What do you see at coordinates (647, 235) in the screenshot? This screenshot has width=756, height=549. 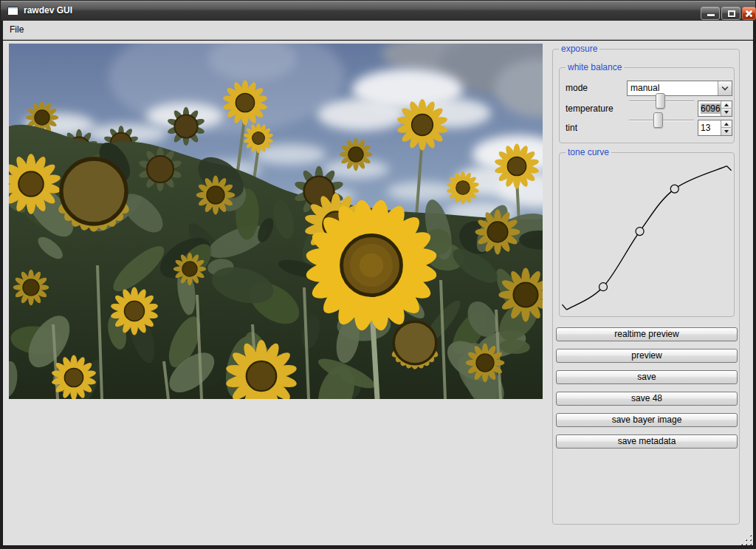 I see `tone-curve-group: tone curve` at bounding box center [647, 235].